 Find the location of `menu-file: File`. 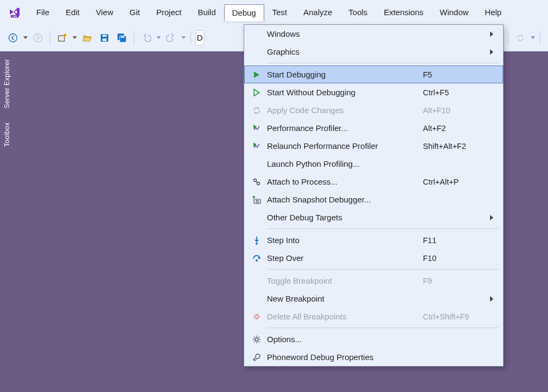

menu-file: File is located at coordinates (43, 12).